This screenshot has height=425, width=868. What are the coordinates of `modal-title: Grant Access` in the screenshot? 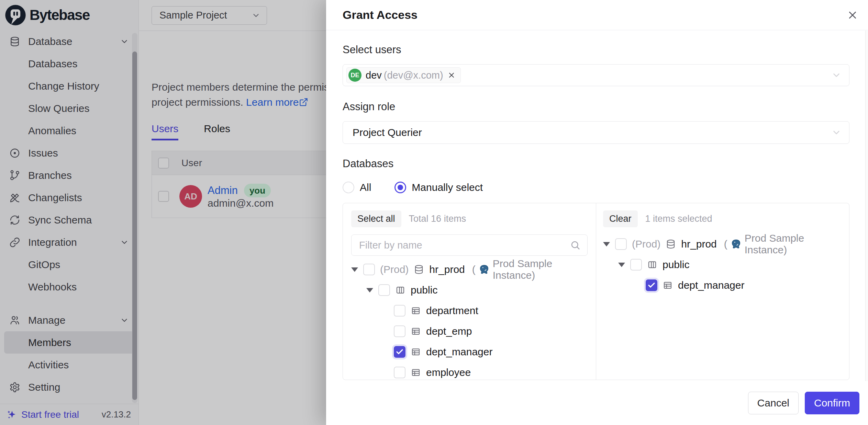 It's located at (380, 15).